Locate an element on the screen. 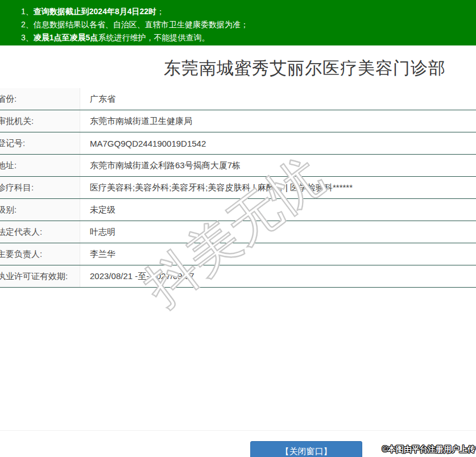 The image size is (476, 457). notice-1-number: 1、 is located at coordinates (27, 11).